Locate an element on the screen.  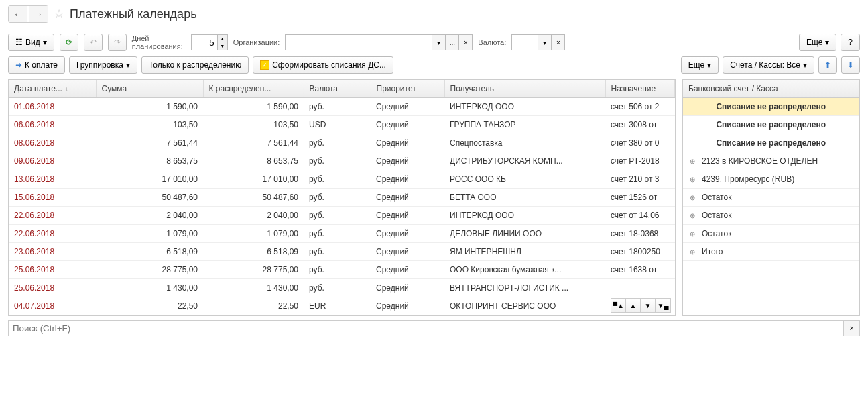
side-list-item: ⊕Итого is located at coordinates (771, 252).